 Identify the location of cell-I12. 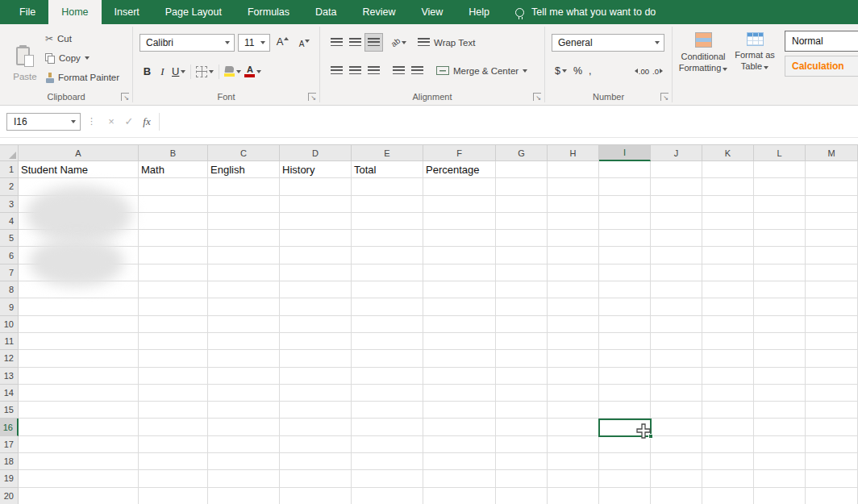
(625, 358).